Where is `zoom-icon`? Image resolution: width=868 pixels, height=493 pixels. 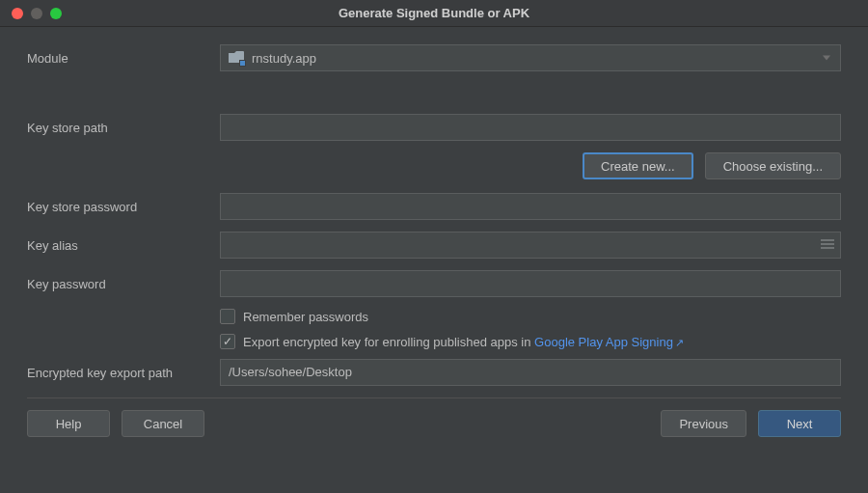
zoom-icon is located at coordinates (56, 14).